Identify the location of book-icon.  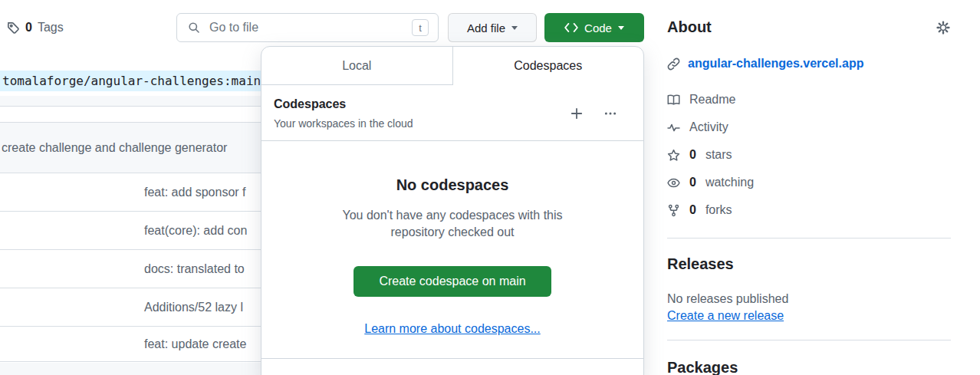
(673, 100).